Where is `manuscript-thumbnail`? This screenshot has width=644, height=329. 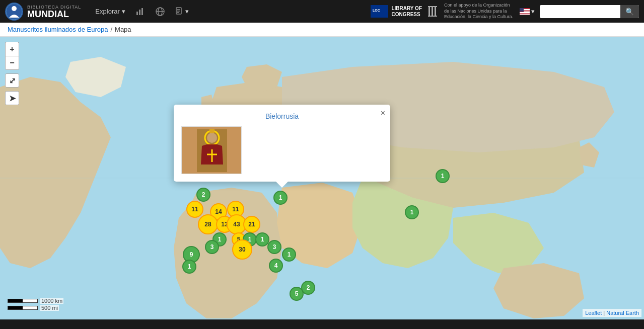 manuscript-thumbnail is located at coordinates (211, 150).